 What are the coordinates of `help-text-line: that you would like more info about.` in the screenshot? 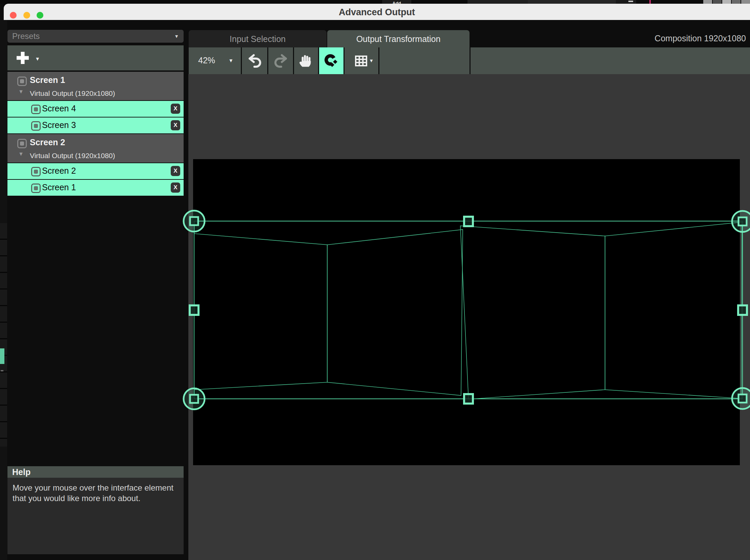 It's located at (96, 498).